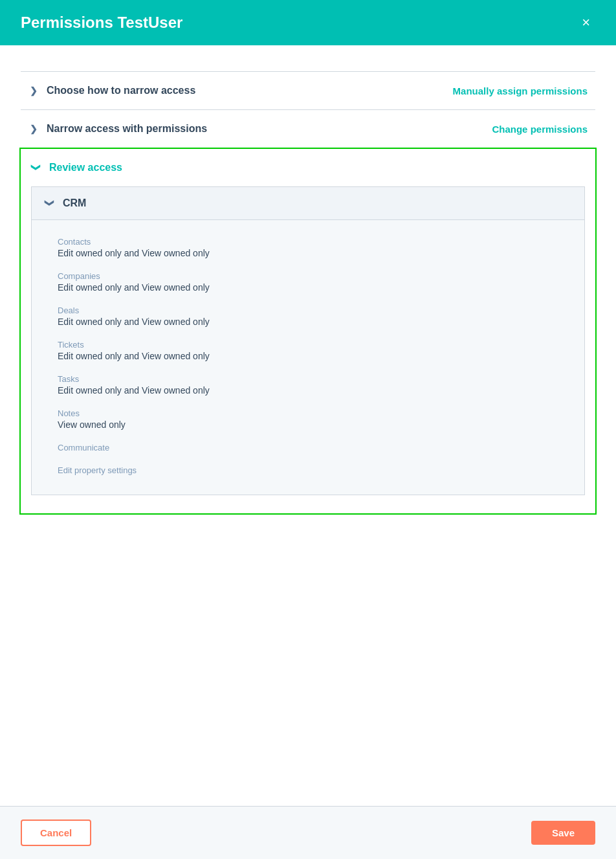  I want to click on save-button: Save, so click(563, 832).